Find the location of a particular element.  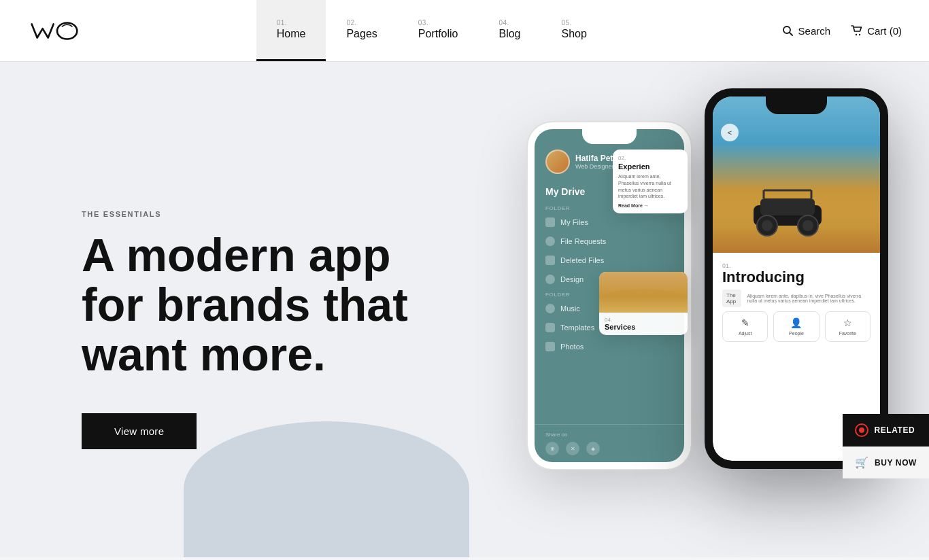

nav-item-portfolio: 03. Portfolio is located at coordinates (438, 31).